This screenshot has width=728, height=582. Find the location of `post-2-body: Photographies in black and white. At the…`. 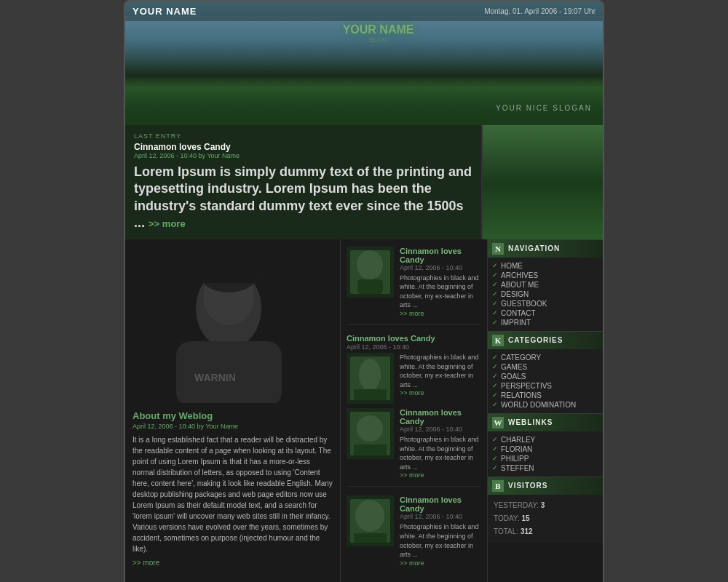

post-2-body: Photographies in black and white. At the… is located at coordinates (414, 378).